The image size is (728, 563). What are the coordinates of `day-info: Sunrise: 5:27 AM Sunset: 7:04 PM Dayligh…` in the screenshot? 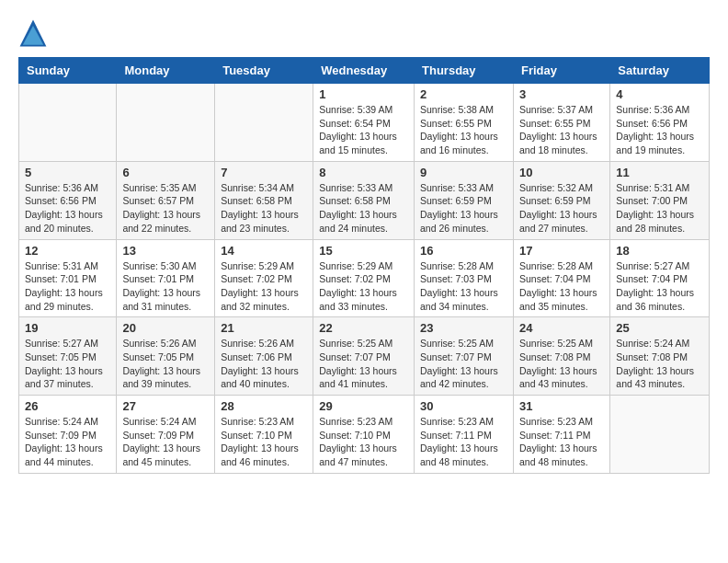 It's located at (660, 287).